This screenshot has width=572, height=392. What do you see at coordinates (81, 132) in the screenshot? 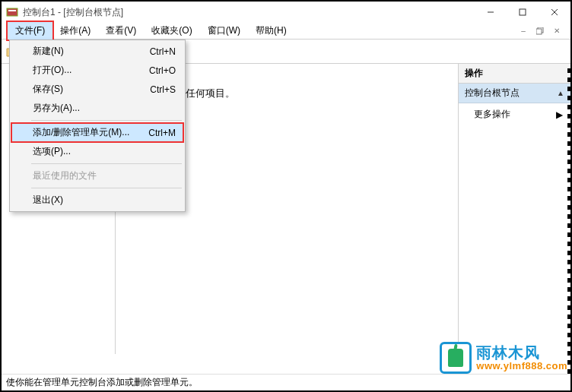
I see `menu-item-label: 添加/删除管理单元(M)...` at bounding box center [81, 132].